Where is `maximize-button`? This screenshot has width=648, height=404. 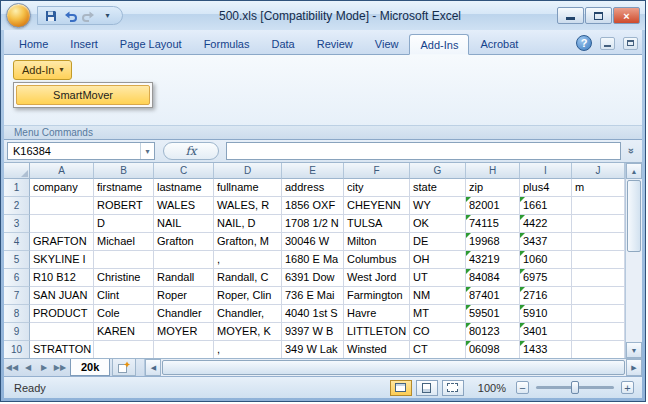
maximize-button is located at coordinates (598, 16).